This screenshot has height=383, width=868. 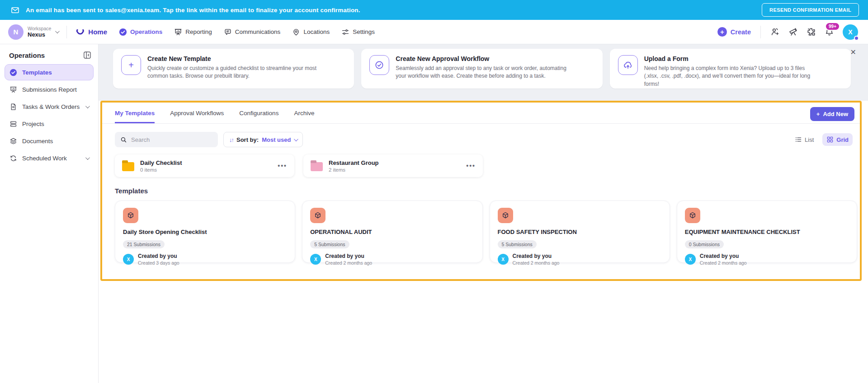 I want to click on template-card: FOOD SAFETY INSPECTION 5 Submissions X C…, so click(x=580, y=232).